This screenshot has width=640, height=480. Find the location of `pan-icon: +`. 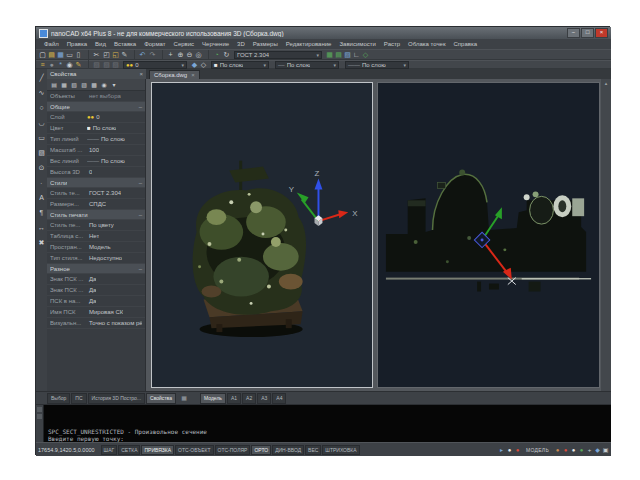

pan-icon: + is located at coordinates (169, 54).